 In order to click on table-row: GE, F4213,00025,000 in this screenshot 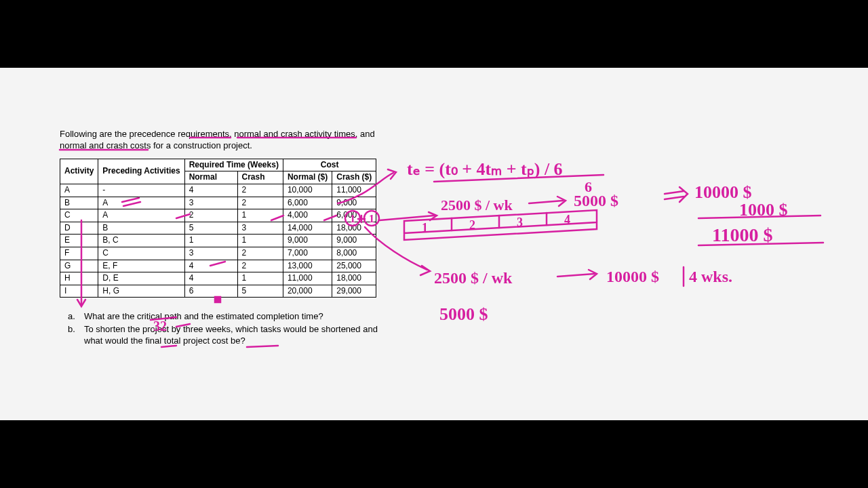, I will do `click(218, 266)`.